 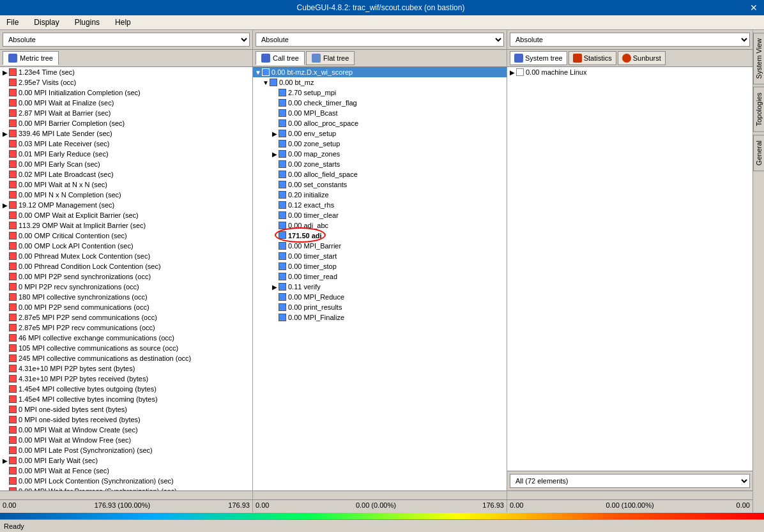 I want to click on list-item: 0.02 MPI Late Broadcast (sec), so click(x=126, y=174).